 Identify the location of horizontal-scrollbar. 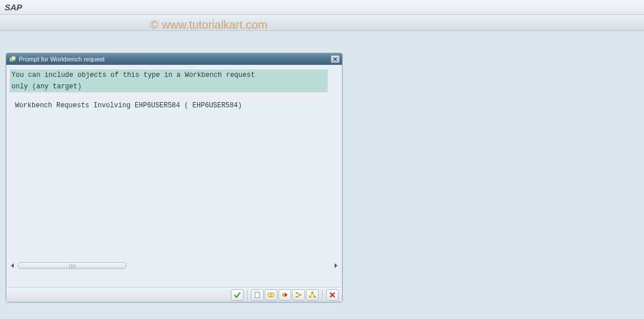
(174, 266).